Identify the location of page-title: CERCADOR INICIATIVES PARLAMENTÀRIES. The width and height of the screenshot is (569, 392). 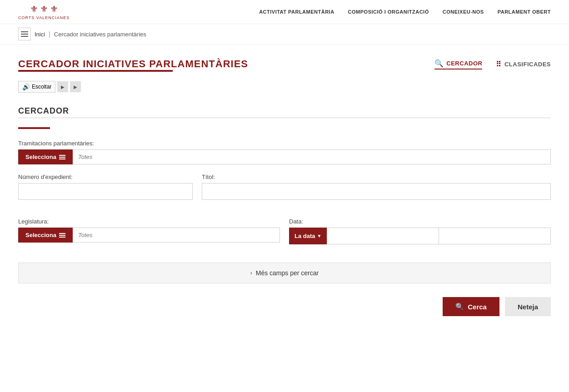
(133, 64).